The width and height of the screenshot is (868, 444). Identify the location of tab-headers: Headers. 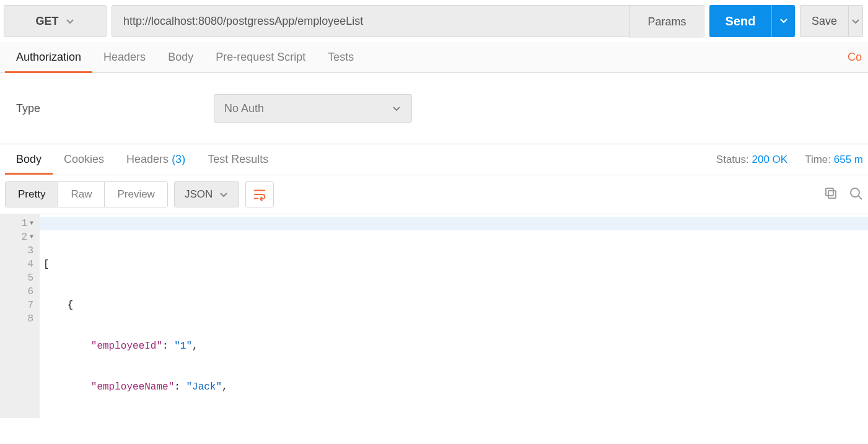
(125, 58).